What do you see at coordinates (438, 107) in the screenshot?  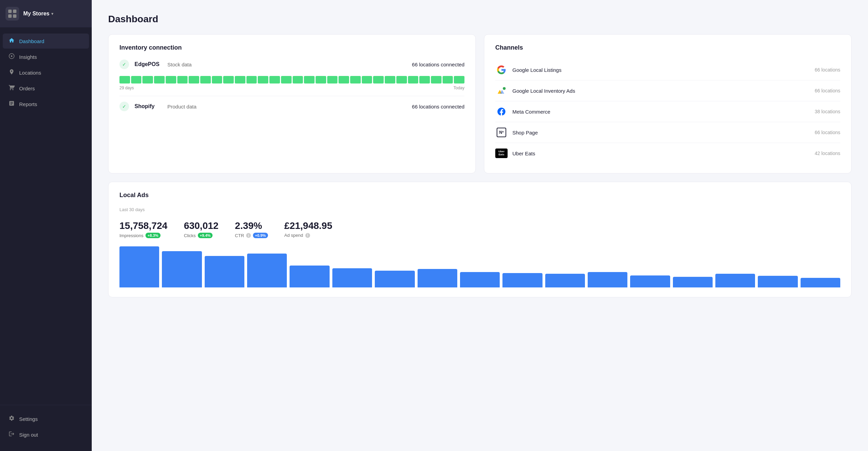 I see `inventory-locations-shopify: 66 locations connected` at bounding box center [438, 107].